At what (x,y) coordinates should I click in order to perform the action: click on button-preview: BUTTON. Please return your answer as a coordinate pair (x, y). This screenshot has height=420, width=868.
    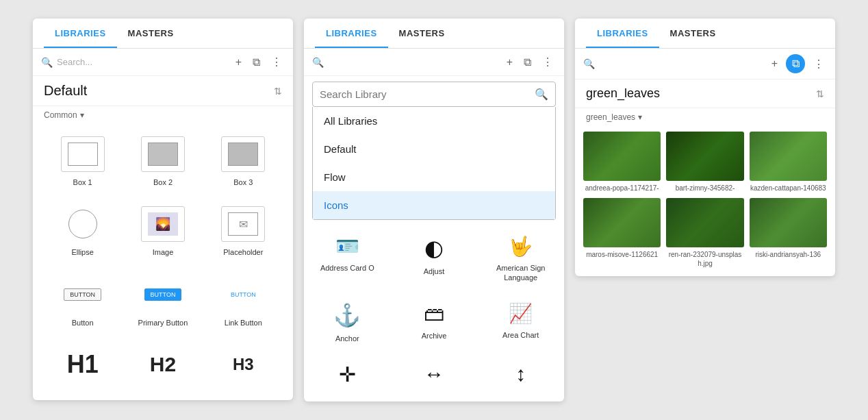
    Looking at the image, I should click on (83, 295).